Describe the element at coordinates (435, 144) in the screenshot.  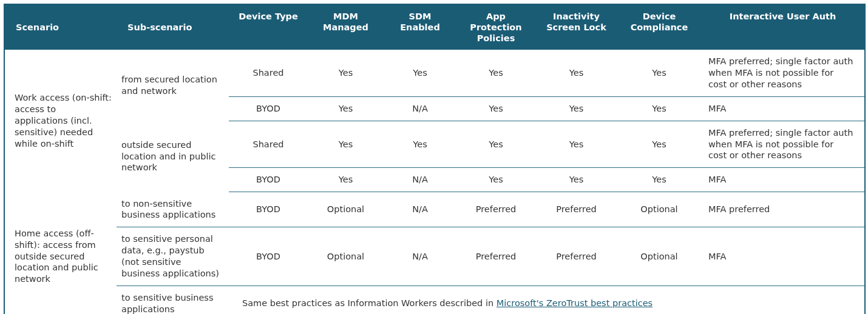
I see `table-row: outside secured location and in public n…` at that location.